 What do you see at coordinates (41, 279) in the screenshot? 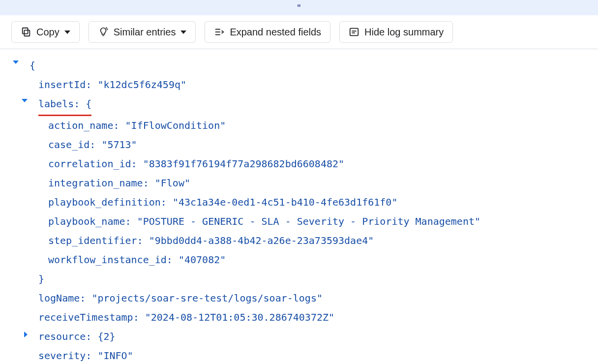
I see `labels-close-brace: }` at bounding box center [41, 279].